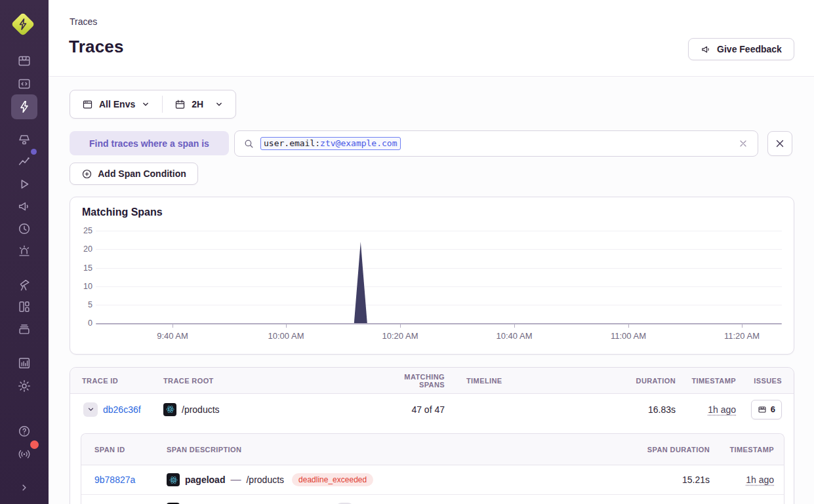 The width and height of the screenshot is (814, 504). What do you see at coordinates (668, 480) in the screenshot?
I see `span-duration: 15.21s` at bounding box center [668, 480].